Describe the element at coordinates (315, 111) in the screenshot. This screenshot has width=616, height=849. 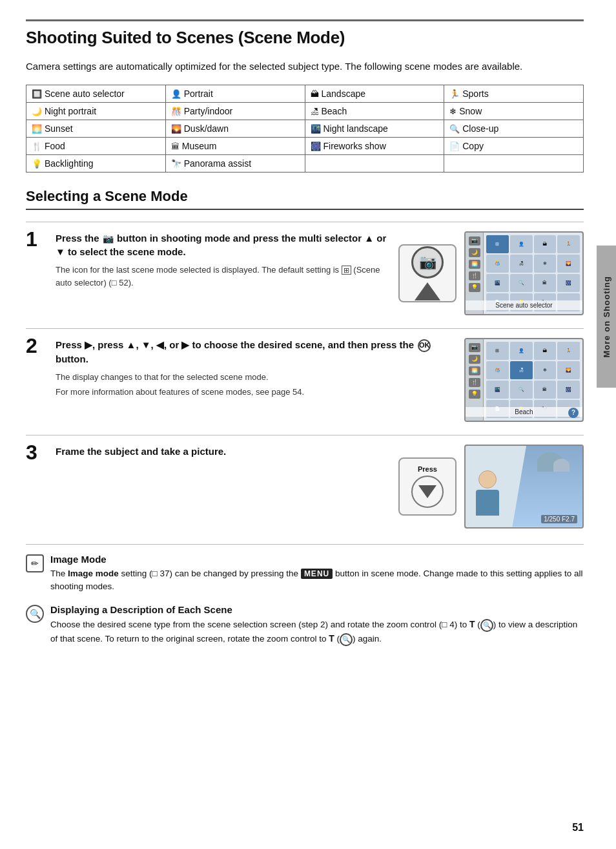
I see `scene-icon: 🏖` at that location.